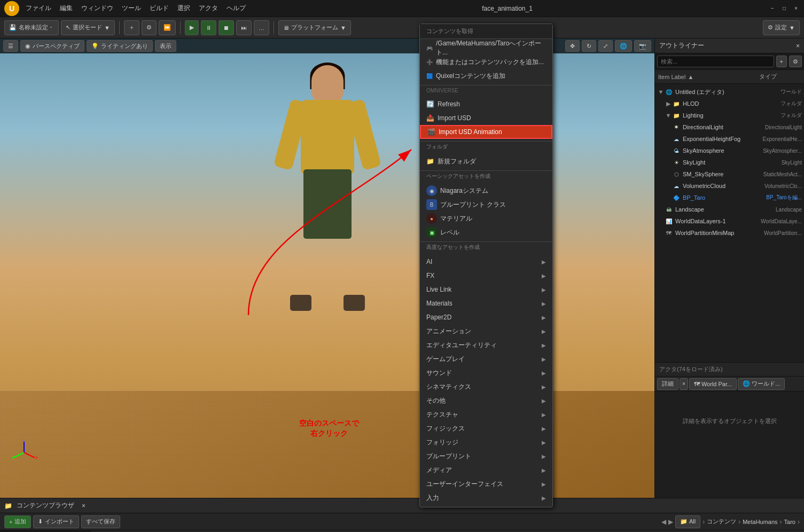  Describe the element at coordinates (159, 9) in the screenshot. I see `menu-build: ビルド` at that location.